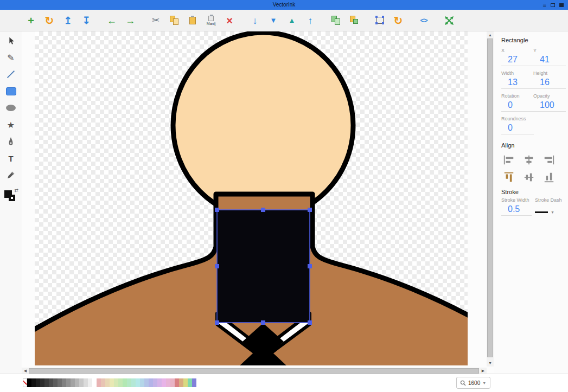  I want to click on edit-nodes-button, so click(380, 21).